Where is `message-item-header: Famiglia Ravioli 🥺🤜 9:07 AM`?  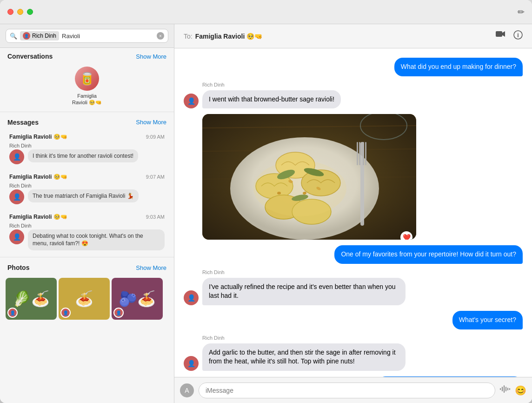 message-item-header: Famiglia Ravioli 🥺🤜 9:07 AM is located at coordinates (87, 177).